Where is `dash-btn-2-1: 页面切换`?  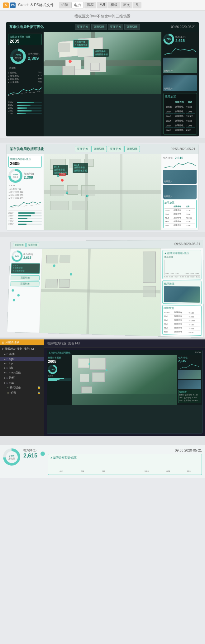
dash-btn-2-1: 页面切换 is located at coordinates (83, 149).